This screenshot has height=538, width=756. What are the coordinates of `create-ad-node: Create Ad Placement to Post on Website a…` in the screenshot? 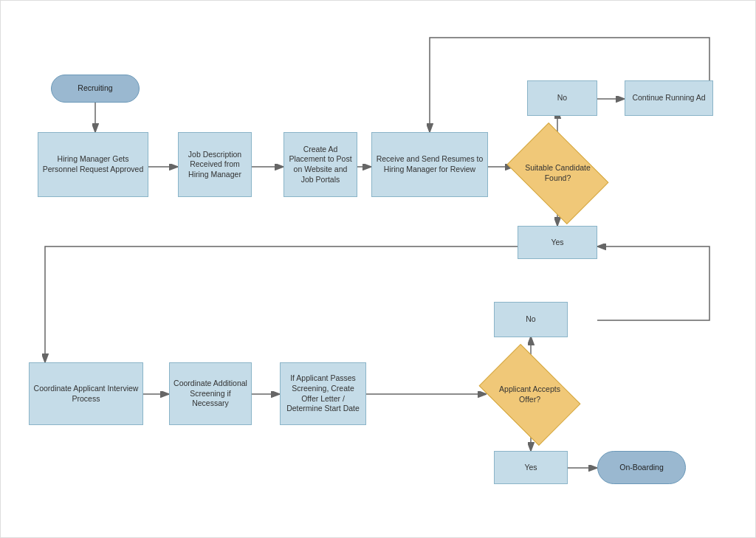 It's located at (320, 165).